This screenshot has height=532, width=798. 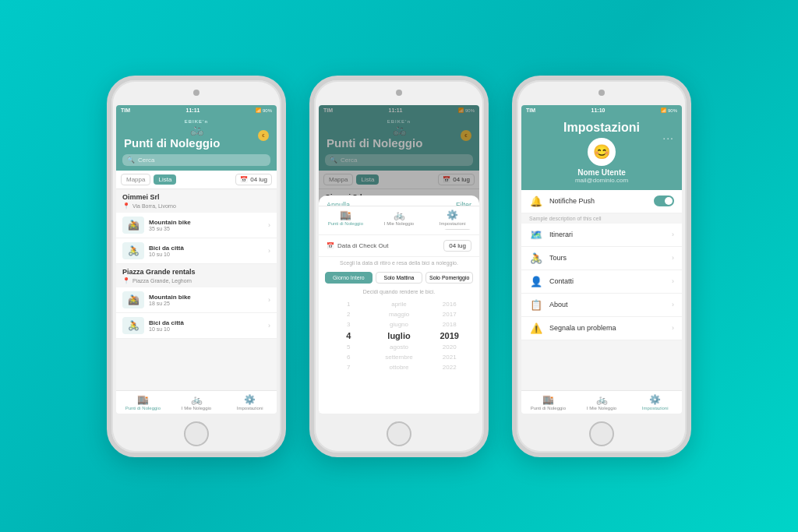 I want to click on rental-info-1-0-0: Mountain bike 35 su 35, so click(x=206, y=225).